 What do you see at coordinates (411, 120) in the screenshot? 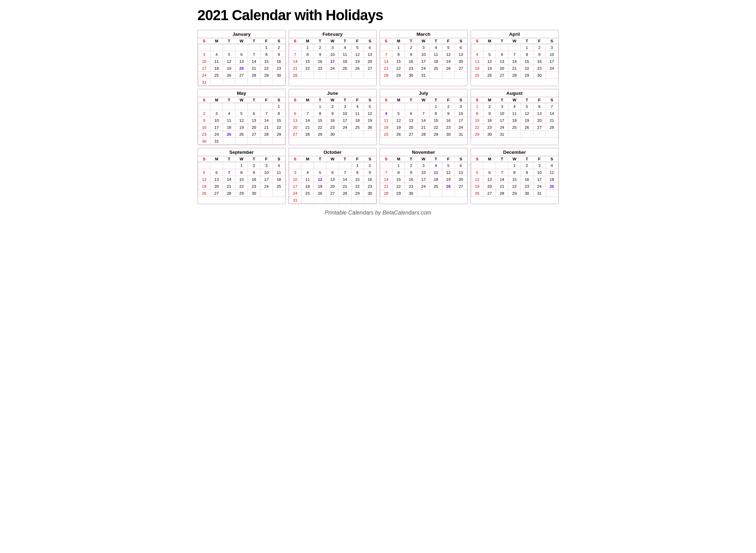
I see `calendar-day: 13` at bounding box center [411, 120].